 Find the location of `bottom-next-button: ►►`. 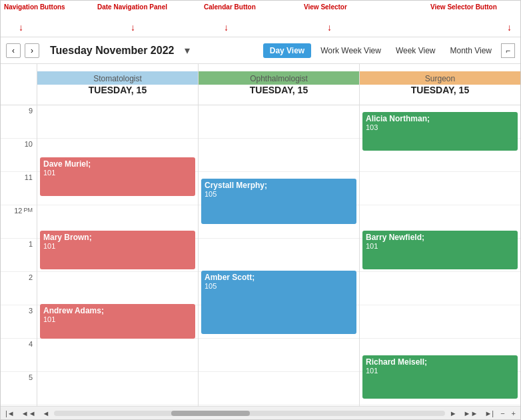

bottom-next-button: ►► is located at coordinates (471, 413).